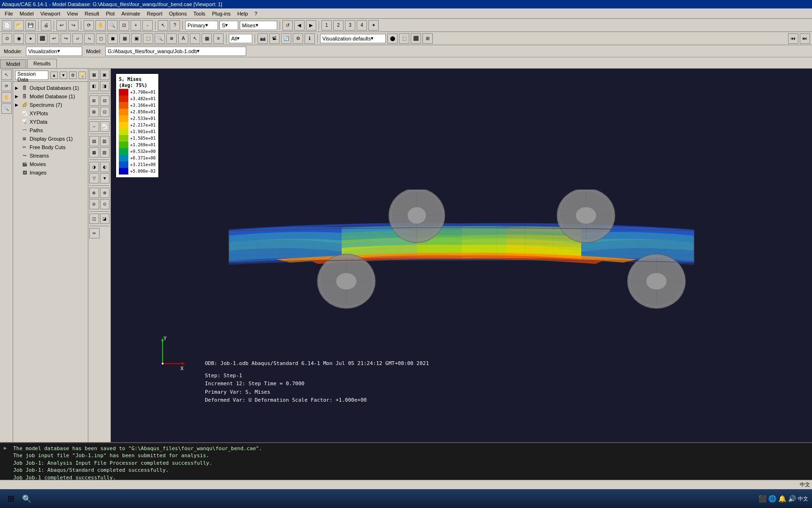  I want to click on tree-paths: ▶ 〰 Paths, so click(51, 130).